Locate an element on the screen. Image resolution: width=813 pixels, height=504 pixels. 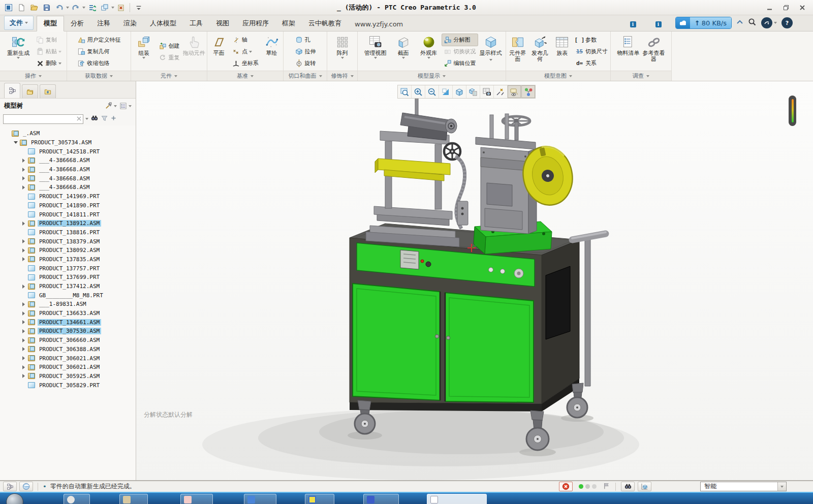
group-label-investigate: 调查 is located at coordinates (641, 76).